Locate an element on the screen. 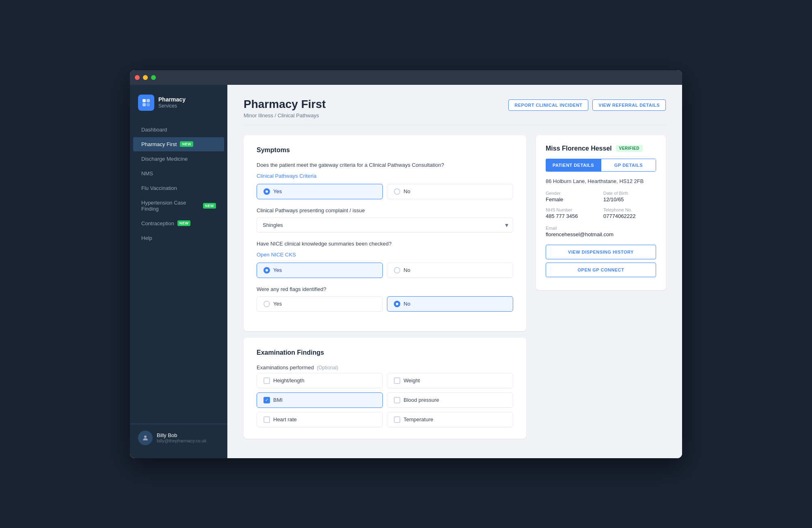  clinical-pathways-criteria-link: Clinical Pathways Criteria is located at coordinates (287, 176).